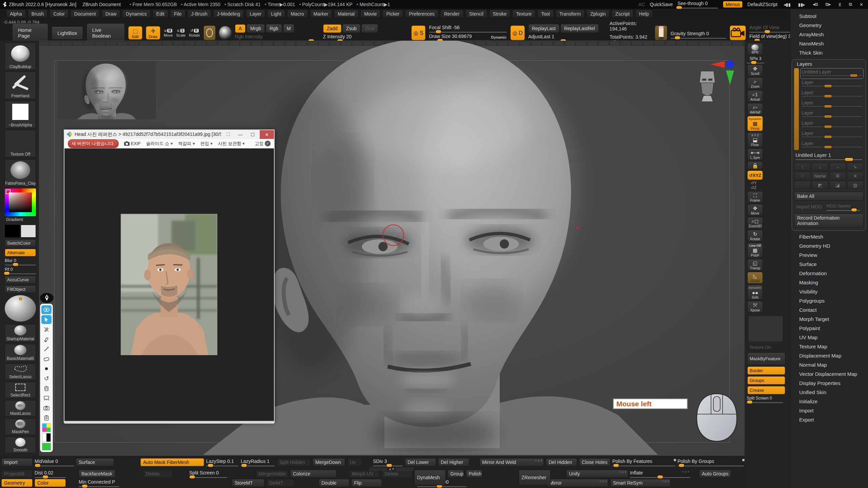 Image resolution: width=868 pixels, height=488 pixels. What do you see at coordinates (829, 338) in the screenshot?
I see `tool-palette-item: UV Map` at bounding box center [829, 338].